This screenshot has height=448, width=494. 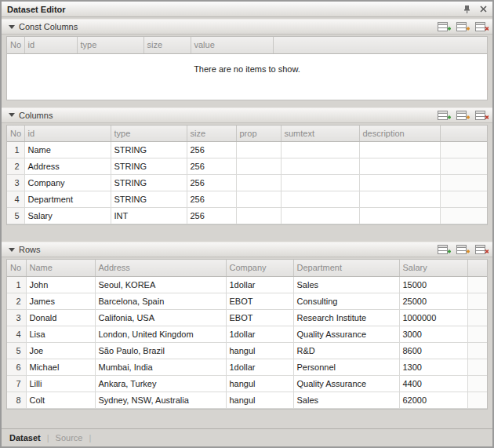 What do you see at coordinates (67, 151) in the screenshot?
I see `cell: Name` at bounding box center [67, 151].